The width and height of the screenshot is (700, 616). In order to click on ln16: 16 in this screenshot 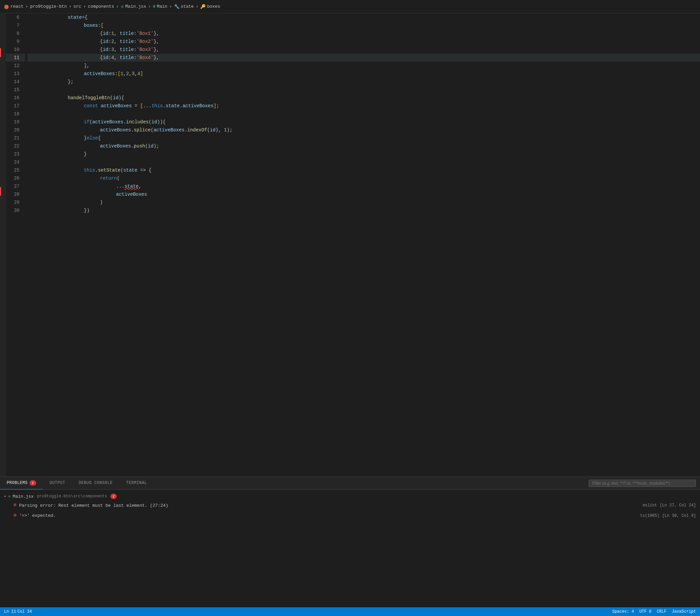, I will do `click(16, 98)`.